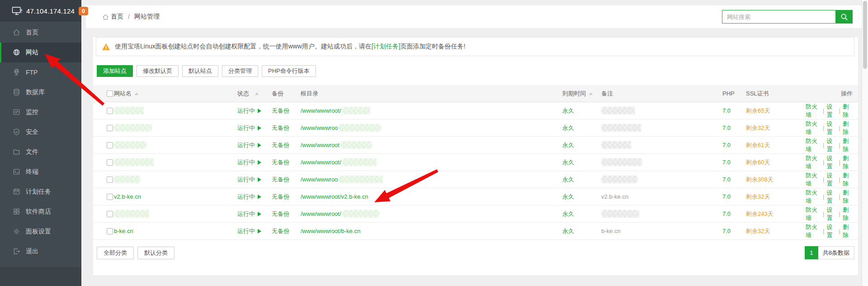 This screenshot has height=286, width=868. Describe the element at coordinates (776, 214) in the screenshot. I see `site-ssl-cert: 剩余243天` at that location.